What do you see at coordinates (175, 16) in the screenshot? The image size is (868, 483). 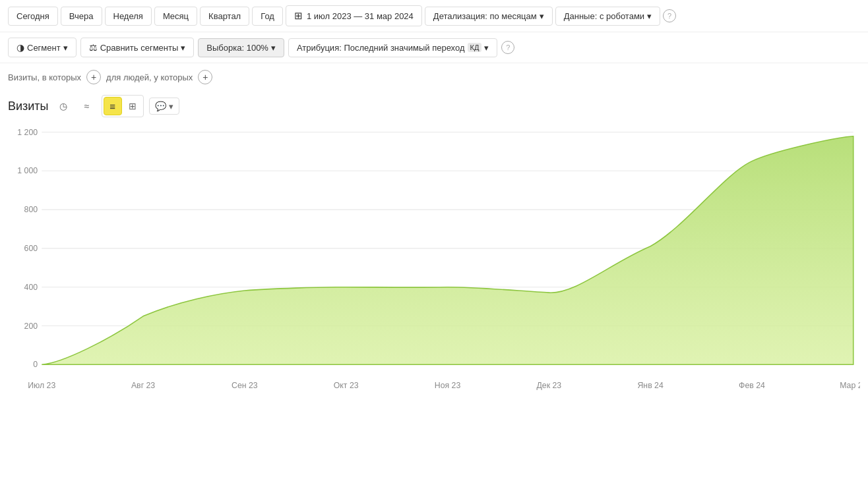 I see `btn-month: Месяц` at bounding box center [175, 16].